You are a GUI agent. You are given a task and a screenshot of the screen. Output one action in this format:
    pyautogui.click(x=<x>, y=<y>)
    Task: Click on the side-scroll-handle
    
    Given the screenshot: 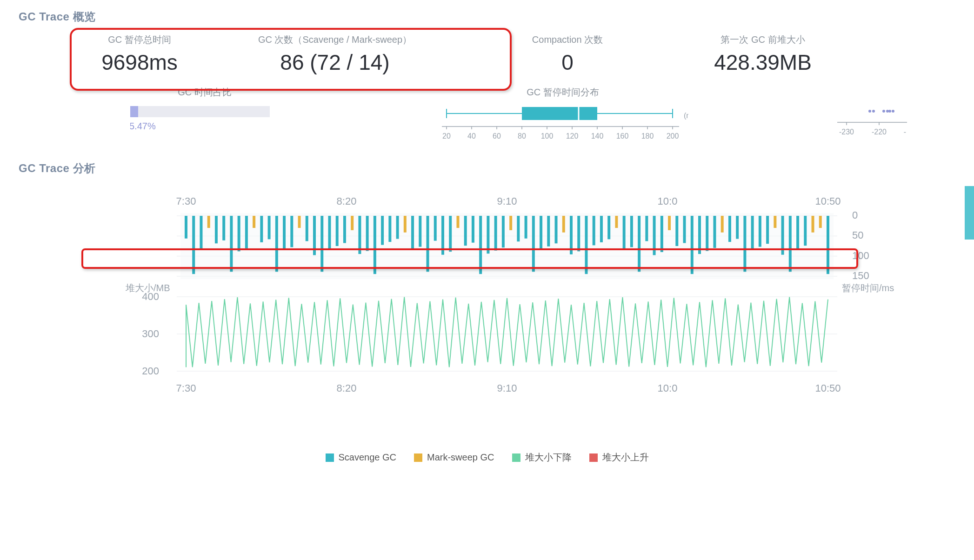 What is the action you would take?
    pyautogui.click(x=969, y=213)
    